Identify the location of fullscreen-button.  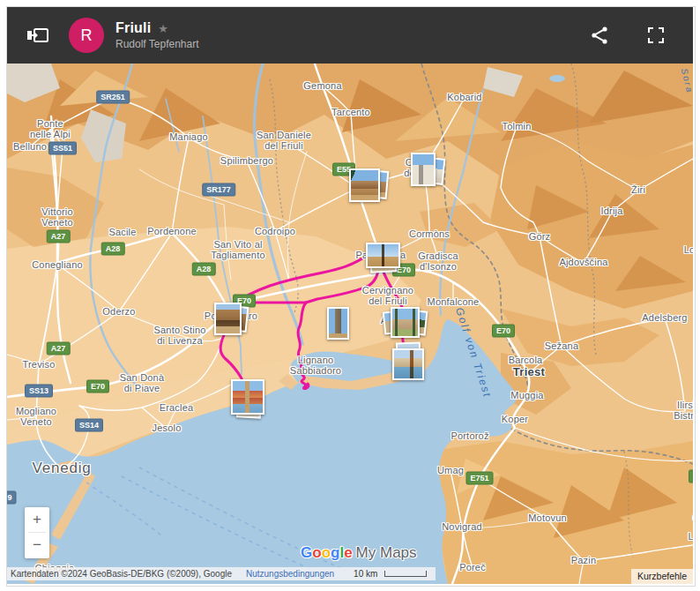
(656, 35).